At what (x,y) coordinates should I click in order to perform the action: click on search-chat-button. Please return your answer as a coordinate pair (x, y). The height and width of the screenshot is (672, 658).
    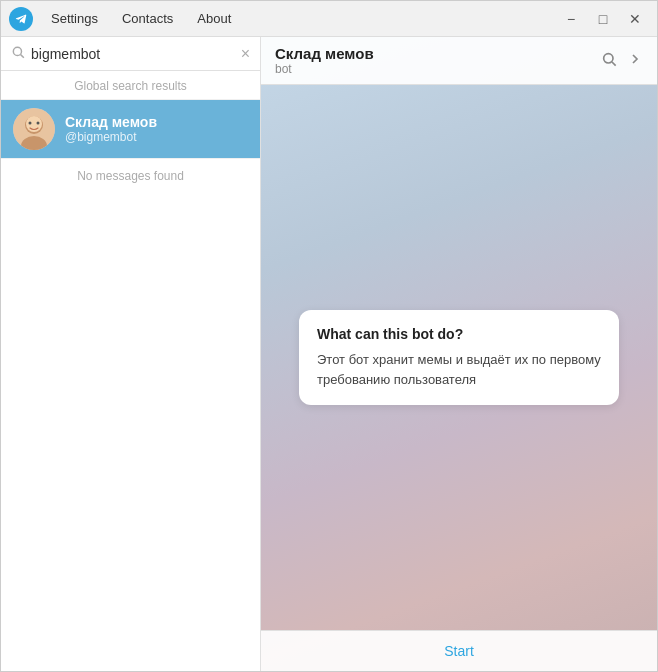
    Looking at the image, I should click on (609, 61).